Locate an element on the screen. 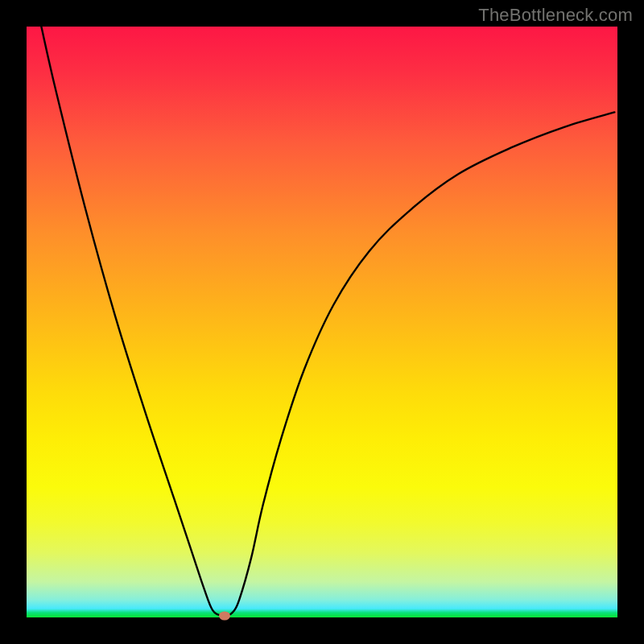 The width and height of the screenshot is (644, 644). minimum-marker is located at coordinates (225, 615).